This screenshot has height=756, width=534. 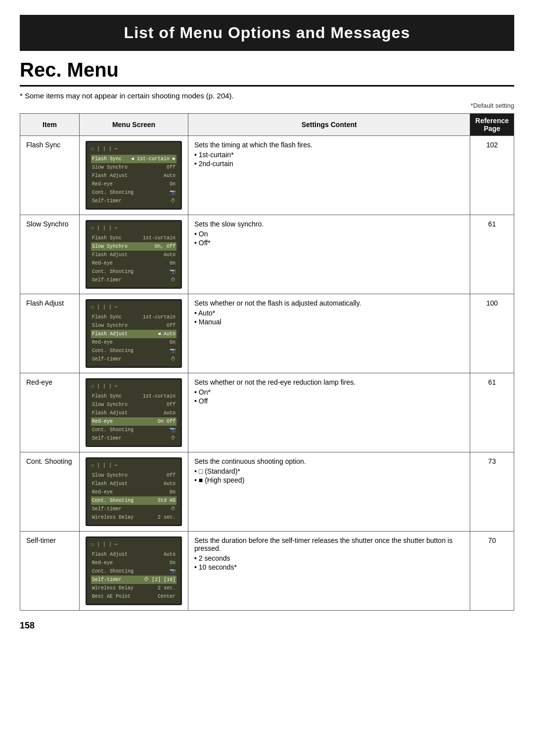 I want to click on bullet-item: Off*, so click(x=329, y=243).